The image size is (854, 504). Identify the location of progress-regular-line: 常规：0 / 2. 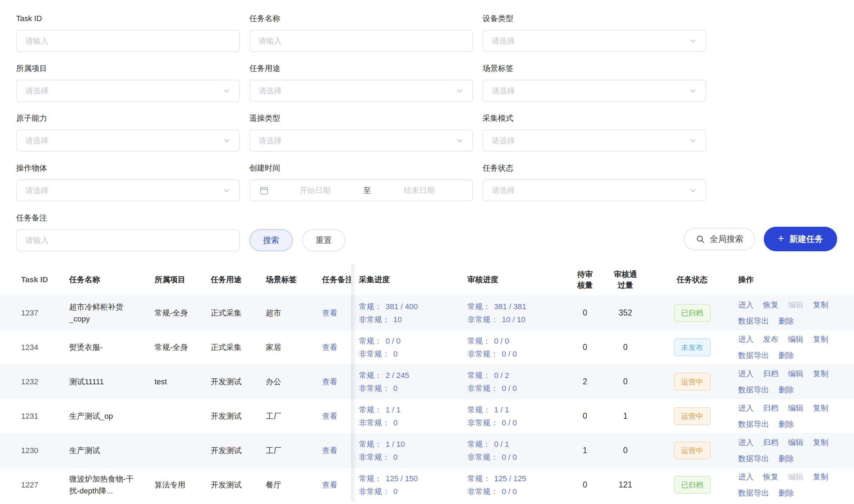
(492, 376).